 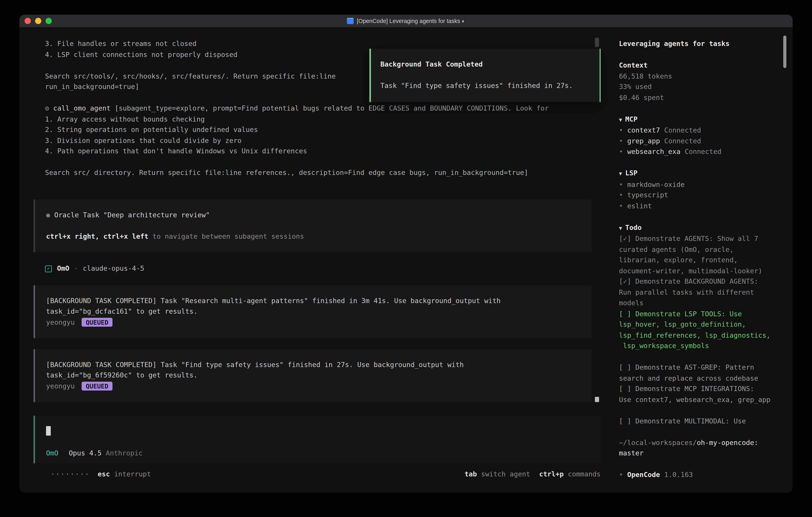 What do you see at coordinates (52, 453) in the screenshot?
I see `input-agent-name: OmO` at bounding box center [52, 453].